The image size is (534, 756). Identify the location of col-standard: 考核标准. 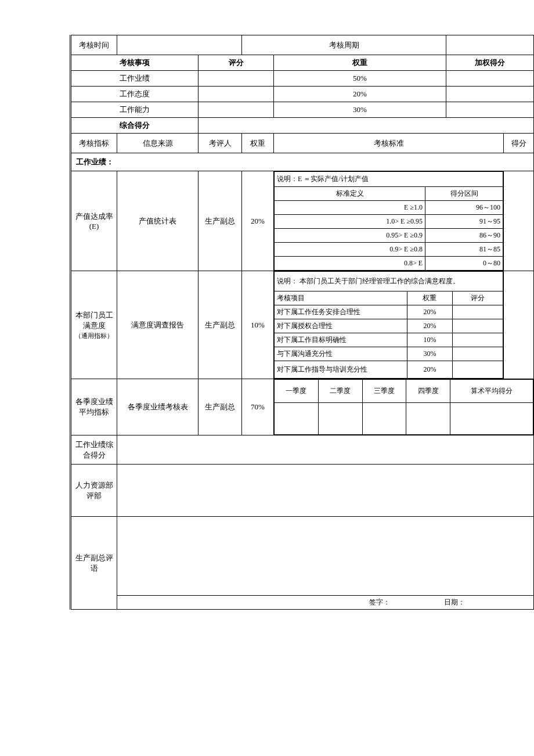
(389, 143).